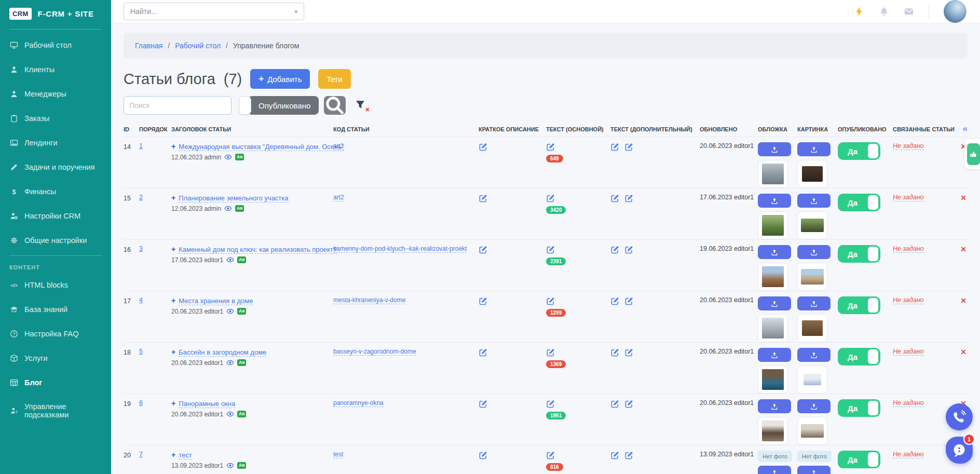 The image size is (980, 474). Describe the element at coordinates (959, 450) in the screenshot. I see `chat-widget-button: 1` at that location.